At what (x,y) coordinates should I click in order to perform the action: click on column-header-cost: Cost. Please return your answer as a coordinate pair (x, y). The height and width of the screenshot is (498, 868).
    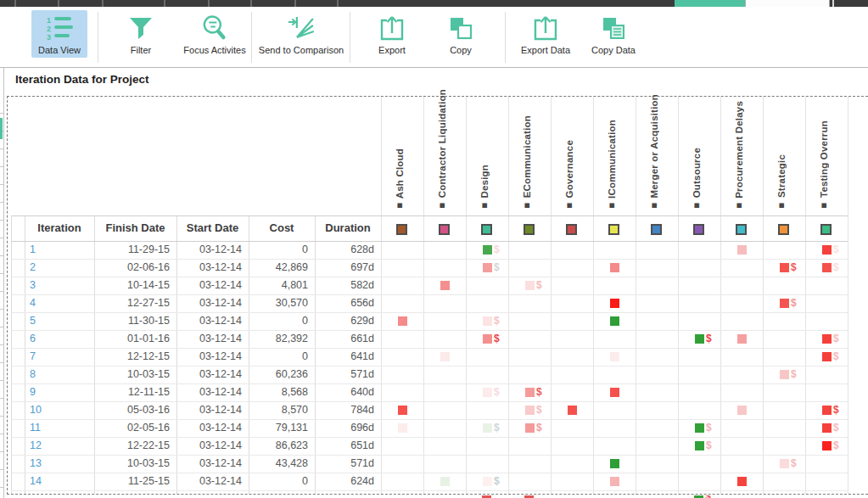
    Looking at the image, I should click on (282, 228).